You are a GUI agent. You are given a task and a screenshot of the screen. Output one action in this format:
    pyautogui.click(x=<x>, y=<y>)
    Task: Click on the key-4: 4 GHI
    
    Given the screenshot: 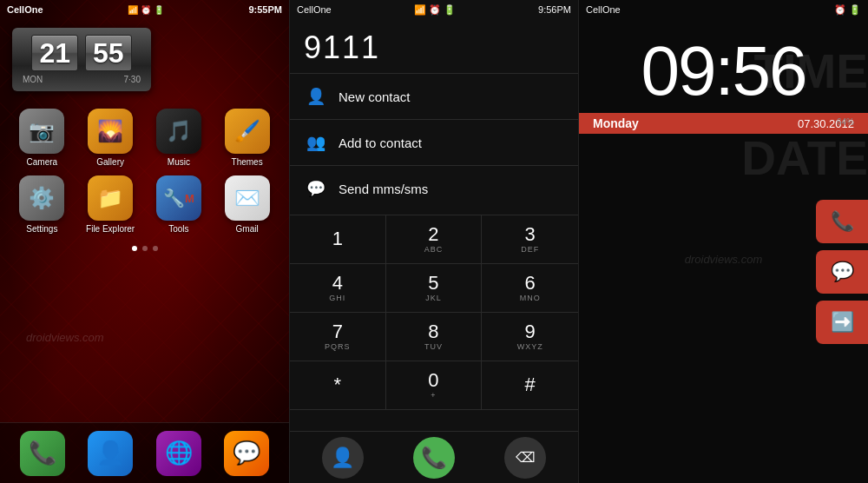 What is the action you would take?
    pyautogui.click(x=339, y=288)
    